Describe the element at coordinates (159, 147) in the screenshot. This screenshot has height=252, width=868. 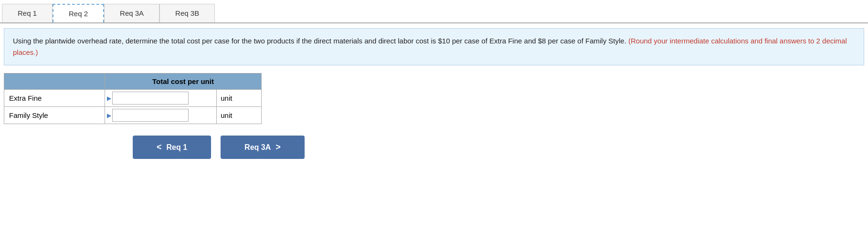
I see `prev-chevron-icon: <` at that location.